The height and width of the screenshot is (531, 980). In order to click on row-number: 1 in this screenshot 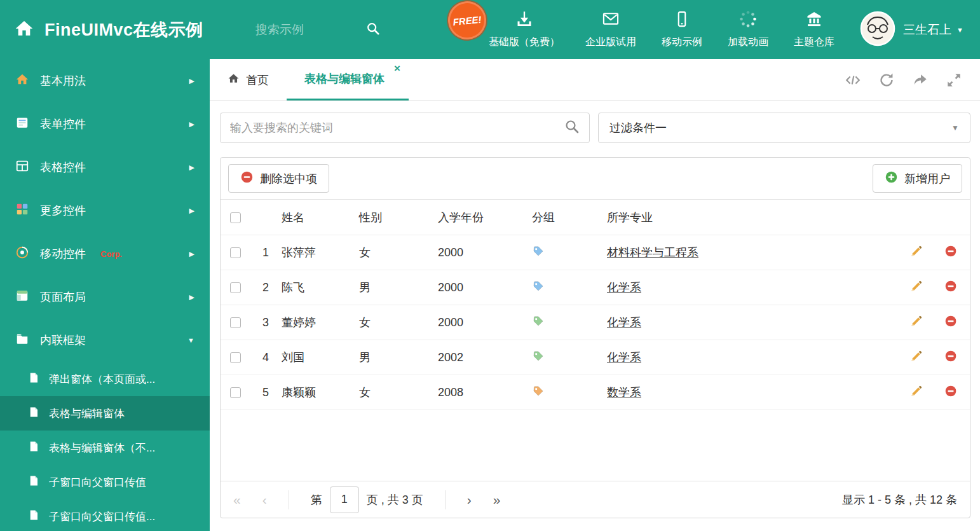, I will do `click(264, 253)`.